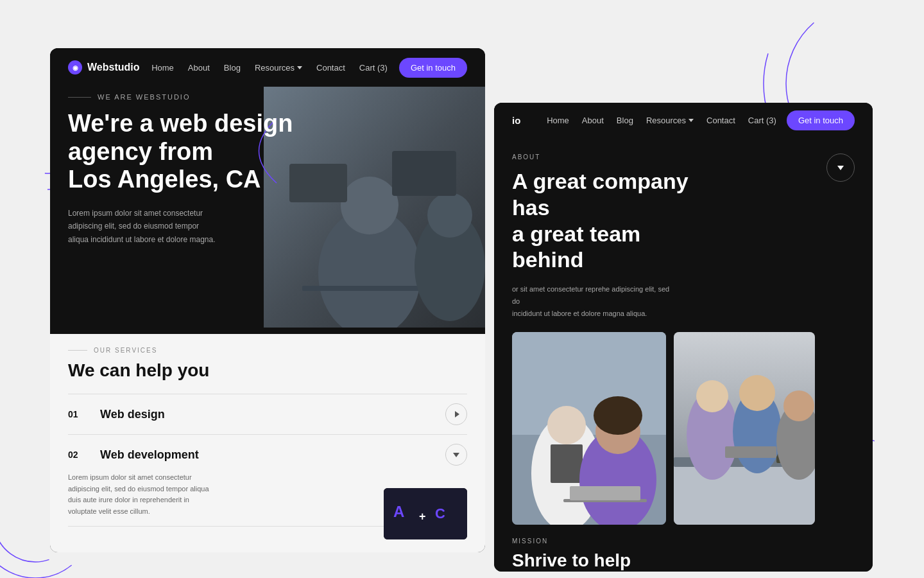 Image resolution: width=924 pixels, height=578 pixels. What do you see at coordinates (662, 121) in the screenshot?
I see `back-nav-links: Home About Blog Resources Contact Cart (…` at bounding box center [662, 121].